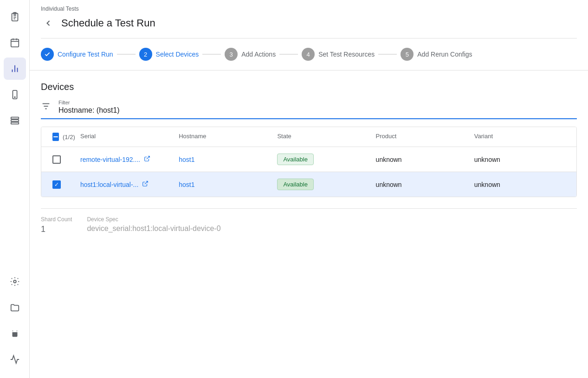 This screenshot has width=588, height=378. I want to click on step-1: Configure Test Run, so click(77, 54).